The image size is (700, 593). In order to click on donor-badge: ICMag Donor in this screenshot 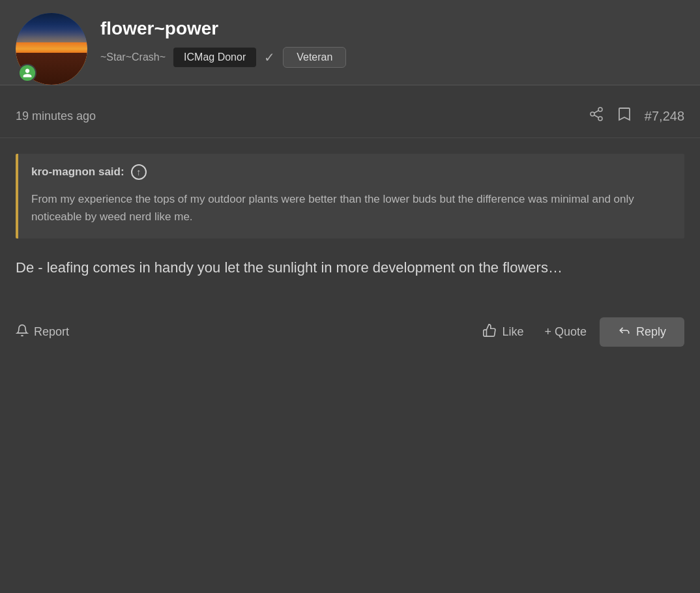, I will do `click(215, 57)`.